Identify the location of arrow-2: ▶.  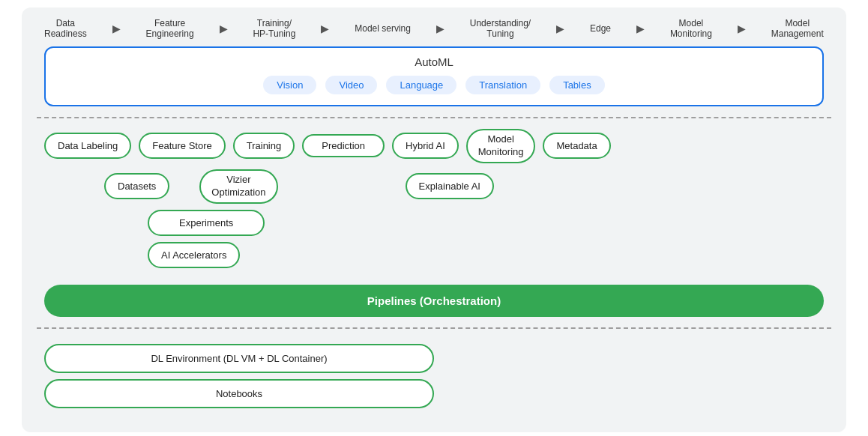
(223, 28).